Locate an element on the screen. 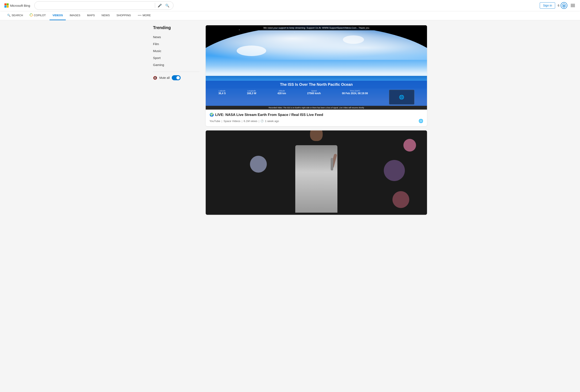  hamburger-menu-button is located at coordinates (573, 5).